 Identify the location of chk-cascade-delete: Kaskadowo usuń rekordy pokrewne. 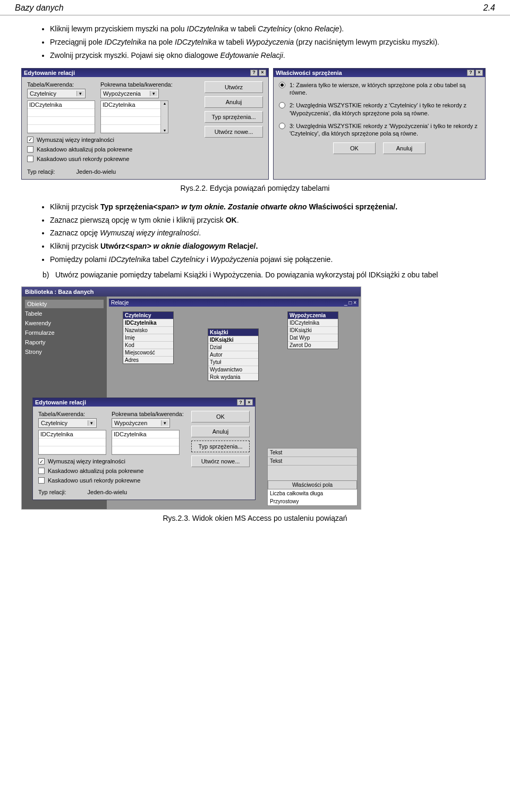
(113, 159).